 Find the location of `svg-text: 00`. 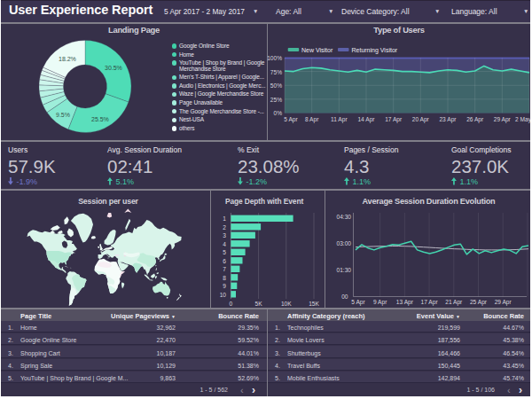

svg-text: 00 is located at coordinates (345, 296).